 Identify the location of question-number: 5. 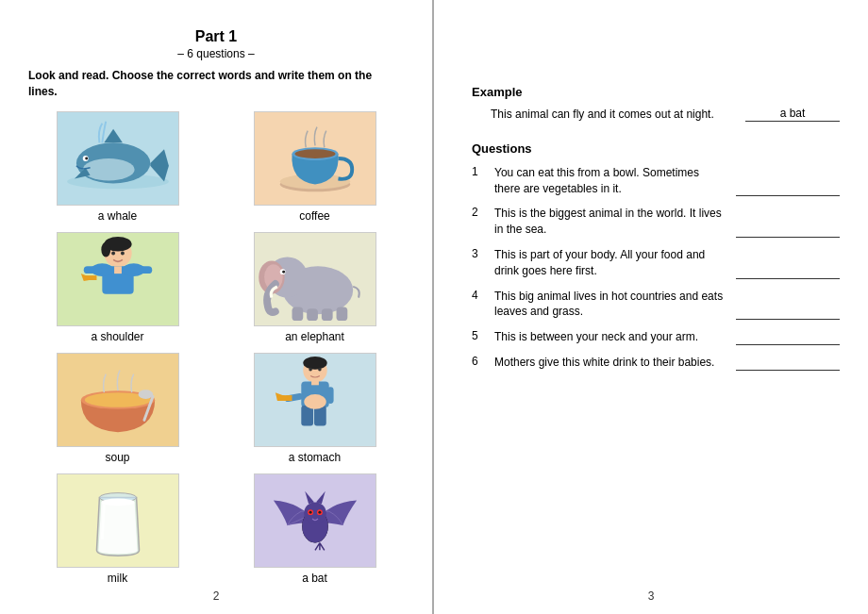
(478, 336).